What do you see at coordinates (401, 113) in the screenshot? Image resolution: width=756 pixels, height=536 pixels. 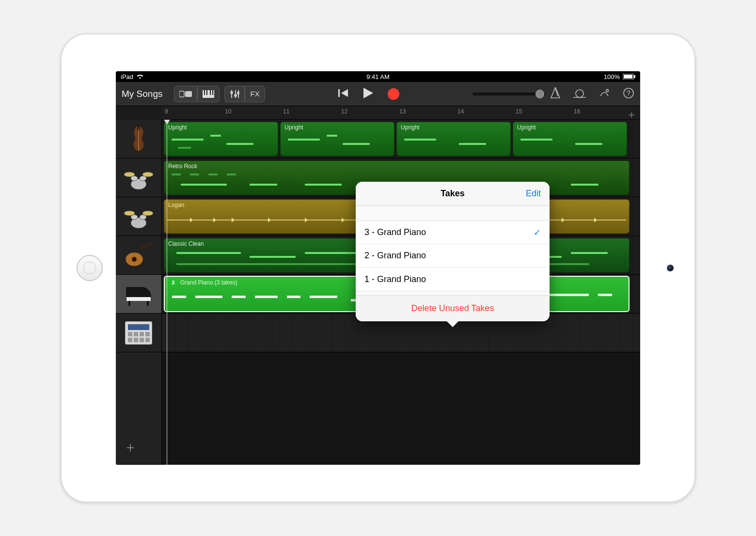 I see `timeline-ruler: 9 10 11 12 13 14 15 16 ＋` at bounding box center [401, 113].